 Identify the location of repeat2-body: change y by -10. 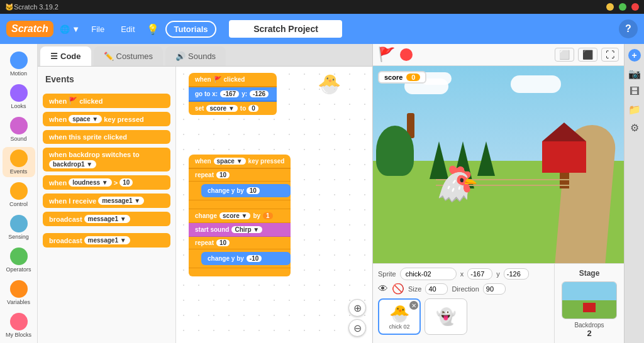
(240, 259).